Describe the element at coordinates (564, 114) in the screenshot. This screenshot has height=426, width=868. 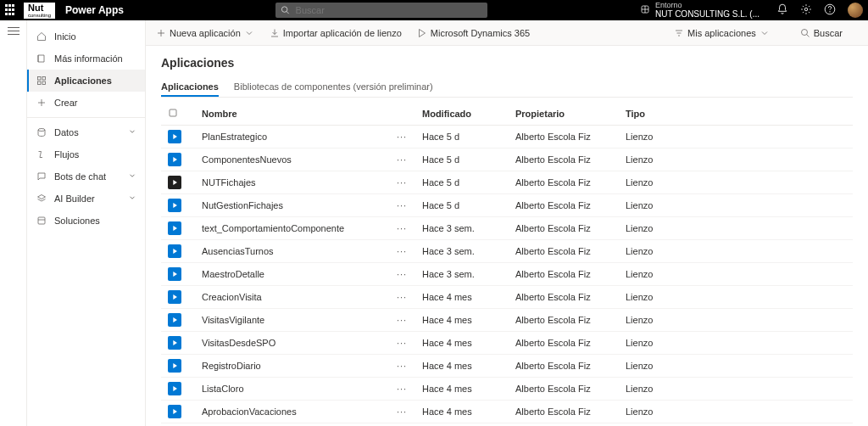
I see `col-owner: Propietario` at that location.